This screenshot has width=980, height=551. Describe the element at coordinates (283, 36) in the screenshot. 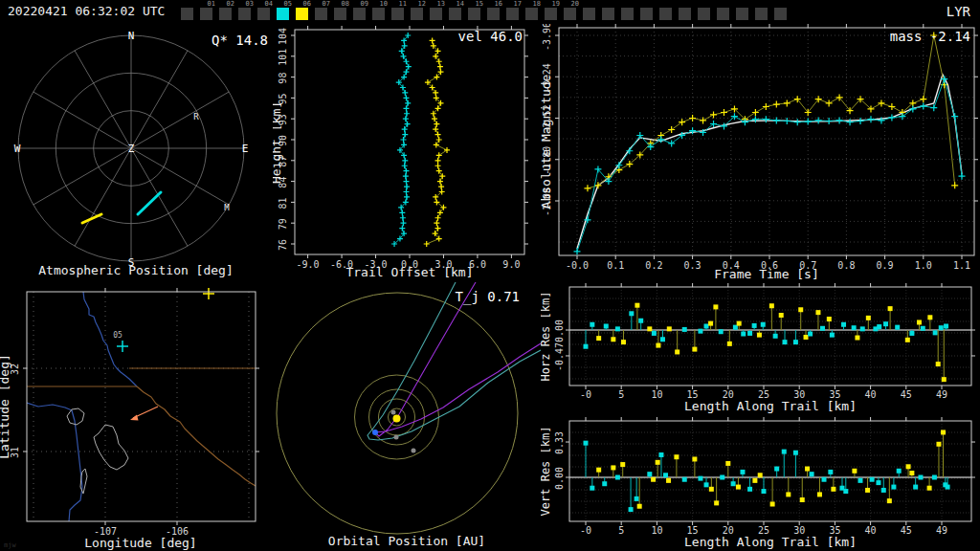

I see `y-tick-label: 104` at that location.